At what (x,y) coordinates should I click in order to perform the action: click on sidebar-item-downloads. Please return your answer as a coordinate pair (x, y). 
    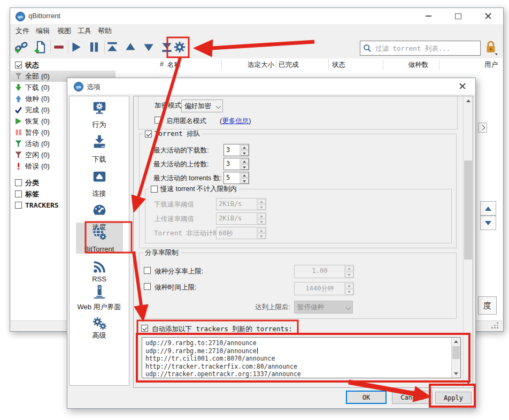
    Looking at the image, I should click on (99, 142).